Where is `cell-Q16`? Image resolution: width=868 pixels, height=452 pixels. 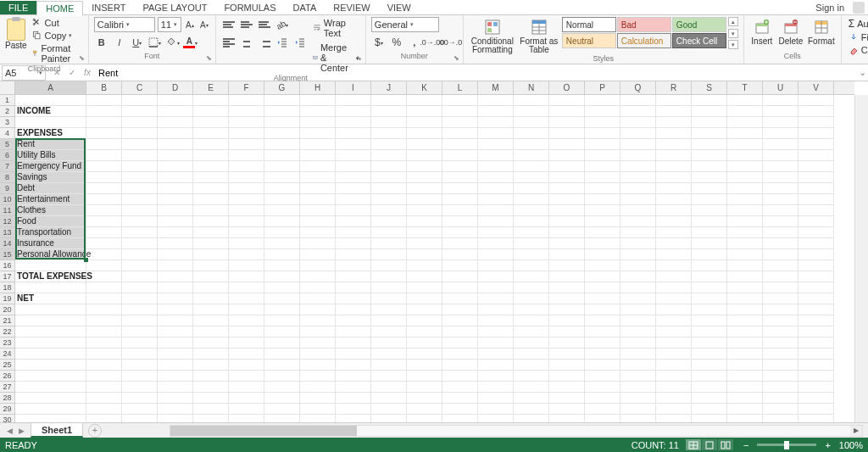 cell-Q16 is located at coordinates (638, 266).